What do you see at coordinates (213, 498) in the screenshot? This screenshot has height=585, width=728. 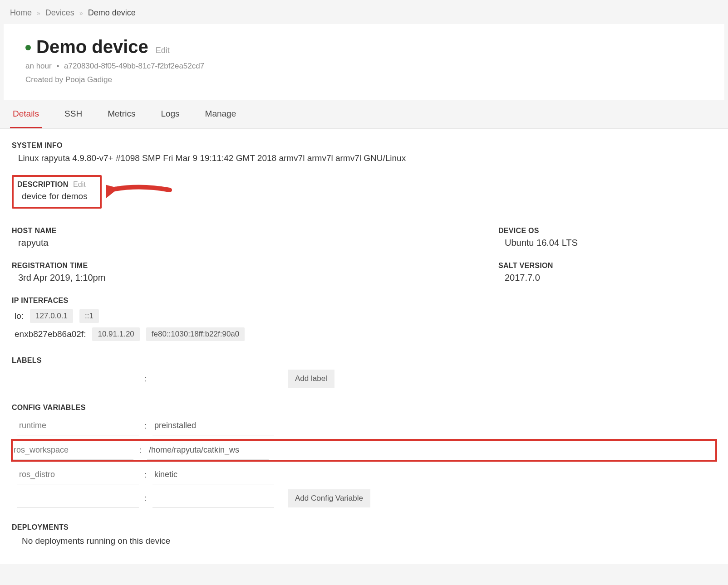 I see `config-var-value-input` at bounding box center [213, 498].